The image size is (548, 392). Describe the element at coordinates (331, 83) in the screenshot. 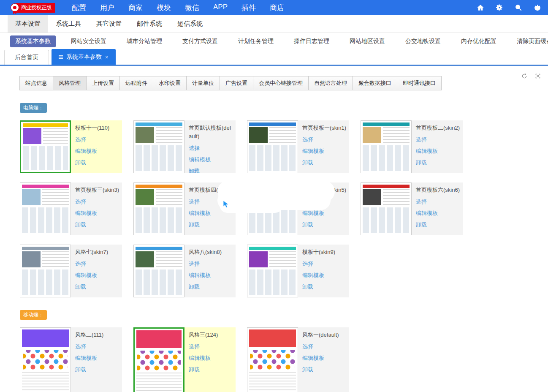

I see `style-settings-tab: 自然语言处理` at that location.